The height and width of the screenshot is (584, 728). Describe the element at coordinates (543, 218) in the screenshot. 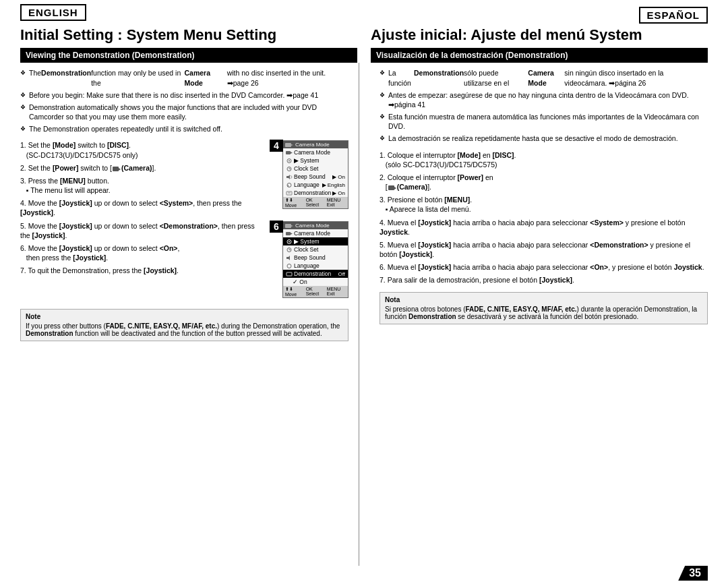

I see `steps-list-right: 1. Coloque el interruptor [Mode] en [DIS…` at that location.